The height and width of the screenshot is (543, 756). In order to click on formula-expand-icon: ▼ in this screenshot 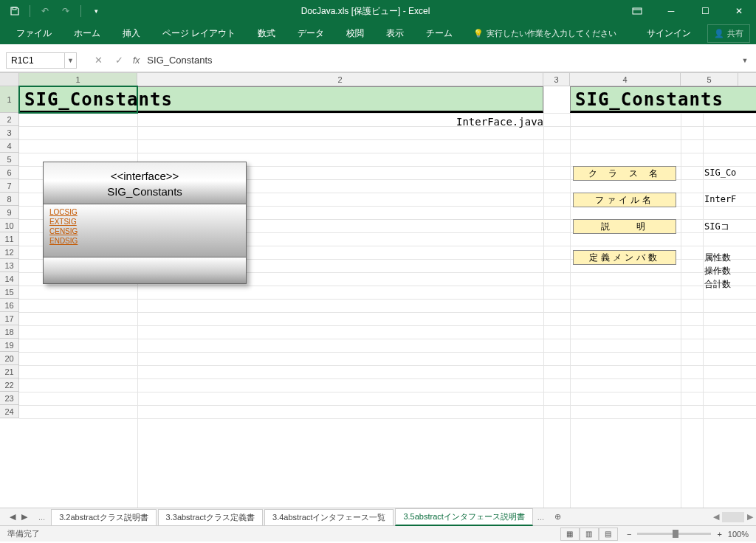, I will do `click(745, 60)`.